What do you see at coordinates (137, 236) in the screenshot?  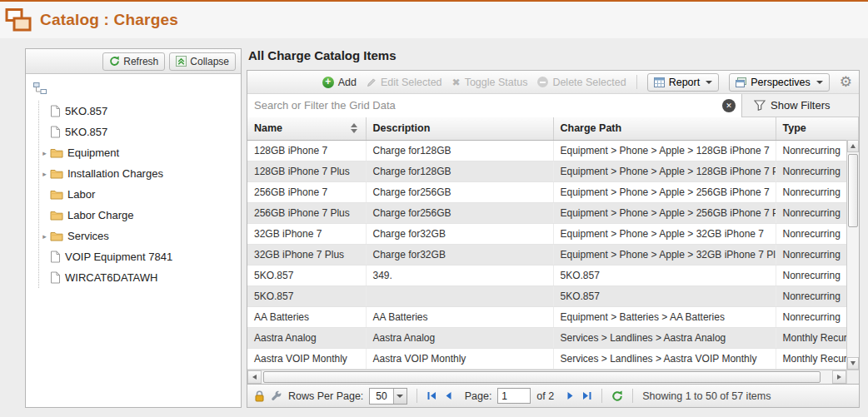 I see `tree-item: ▸Services` at bounding box center [137, 236].